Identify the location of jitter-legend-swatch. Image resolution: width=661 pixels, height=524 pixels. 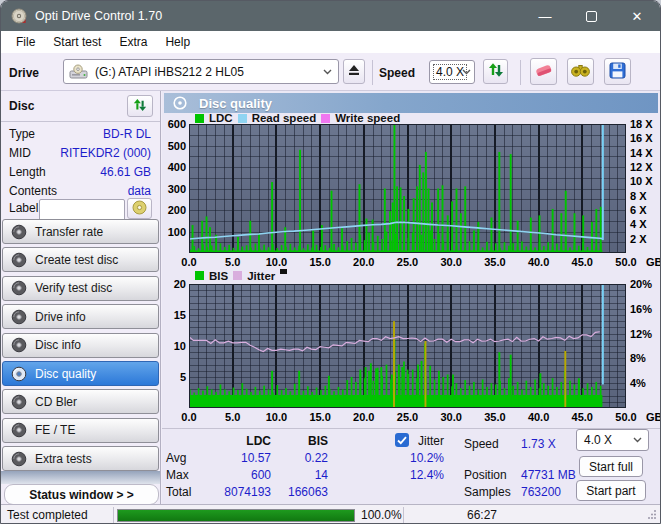
(238, 276).